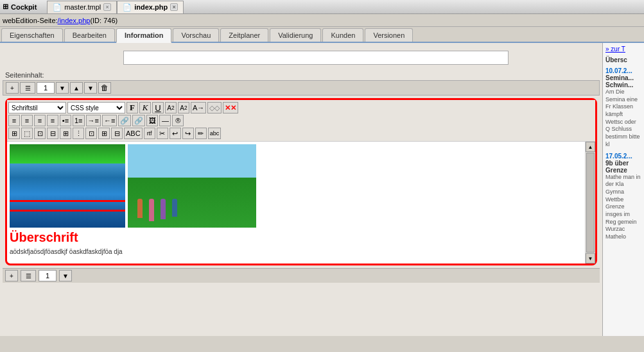 This screenshot has height=352, width=644. Describe the element at coordinates (90, 35) in the screenshot. I see `tab-bearbeiten: Bearbeiten` at that location.